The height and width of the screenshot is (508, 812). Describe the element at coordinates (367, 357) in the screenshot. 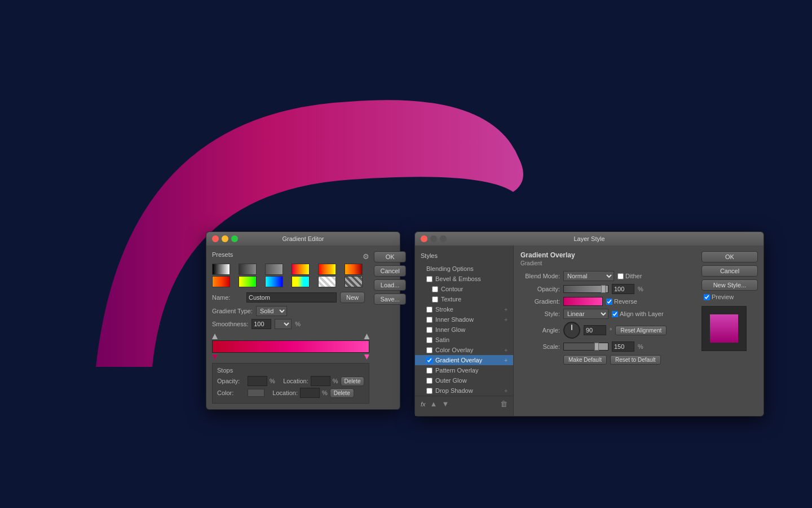

I see `bottom-stop-right` at that location.